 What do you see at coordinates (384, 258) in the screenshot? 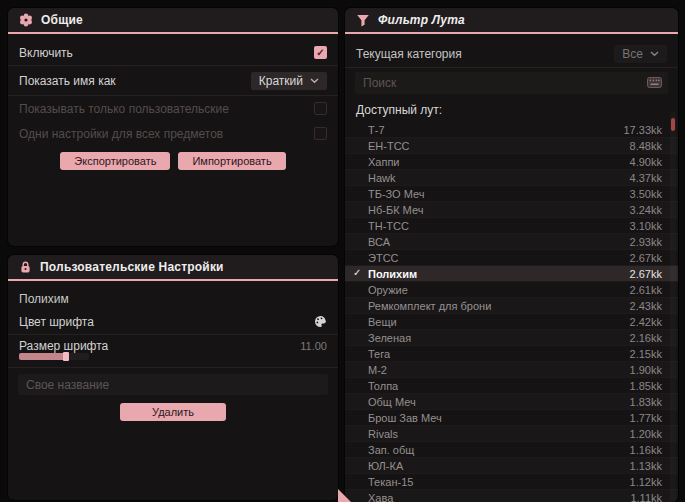
I see `item-name: ЭТСС` at bounding box center [384, 258].